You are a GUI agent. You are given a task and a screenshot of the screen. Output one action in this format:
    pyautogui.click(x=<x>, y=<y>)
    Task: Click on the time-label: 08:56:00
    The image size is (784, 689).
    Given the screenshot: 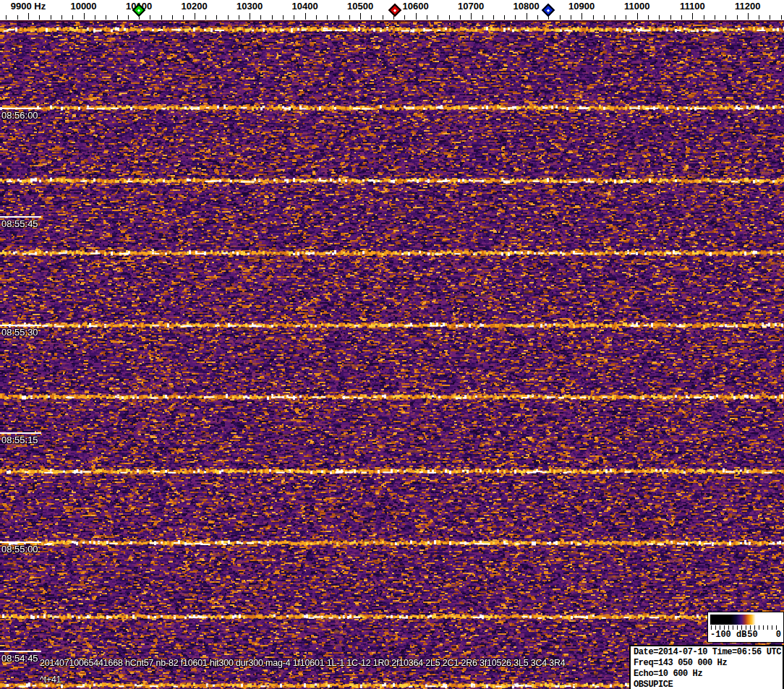 What is the action you would take?
    pyautogui.click(x=20, y=116)
    